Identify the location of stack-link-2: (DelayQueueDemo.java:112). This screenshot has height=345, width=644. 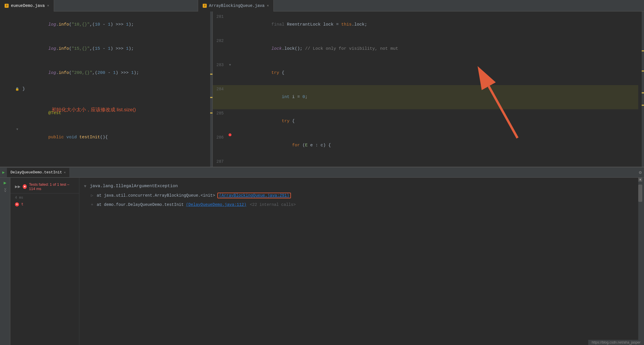
(216, 205).